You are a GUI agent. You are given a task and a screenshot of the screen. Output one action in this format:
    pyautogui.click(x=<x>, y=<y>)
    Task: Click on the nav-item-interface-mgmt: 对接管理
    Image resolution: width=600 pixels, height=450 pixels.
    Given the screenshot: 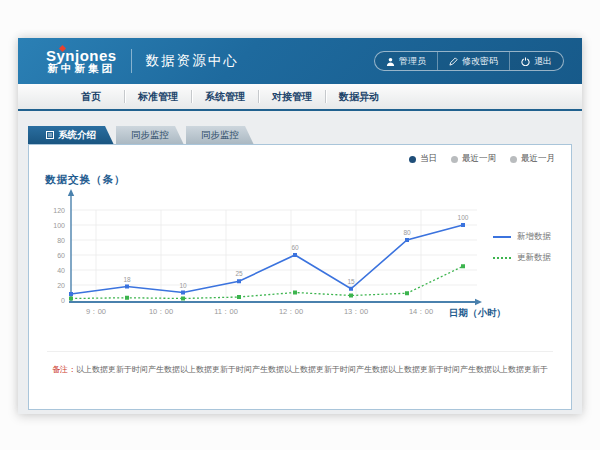 What is the action you would take?
    pyautogui.click(x=292, y=96)
    